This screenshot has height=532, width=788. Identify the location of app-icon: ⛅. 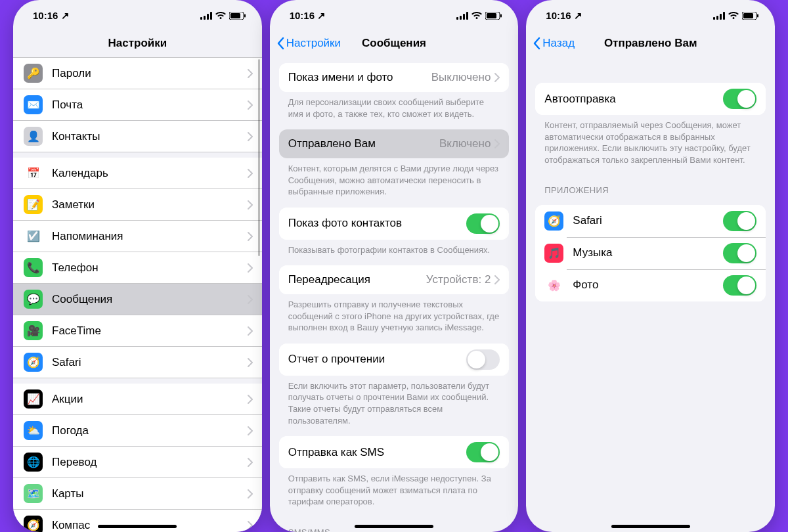
(33, 431).